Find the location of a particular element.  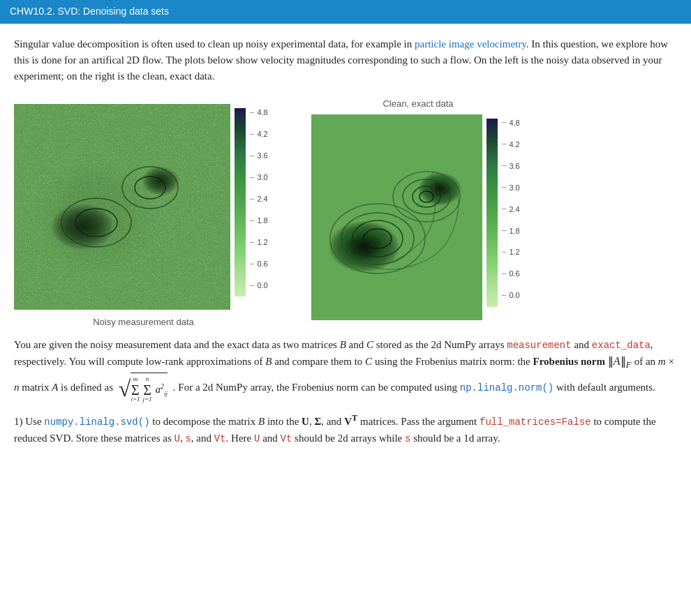

colorbar-labels: 4.8 4.2 3.6 3.0 2.4 1.8 1.2 0.6 0.0 is located at coordinates (259, 206).